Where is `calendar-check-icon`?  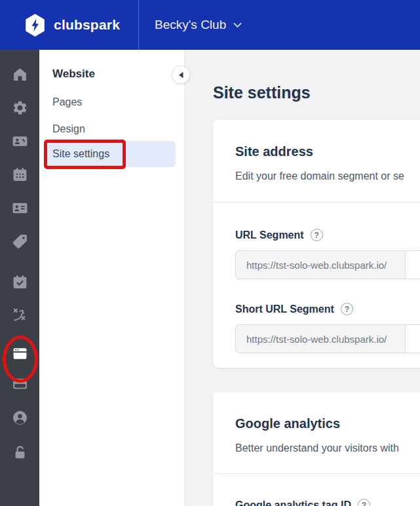 calendar-check-icon is located at coordinates (20, 282).